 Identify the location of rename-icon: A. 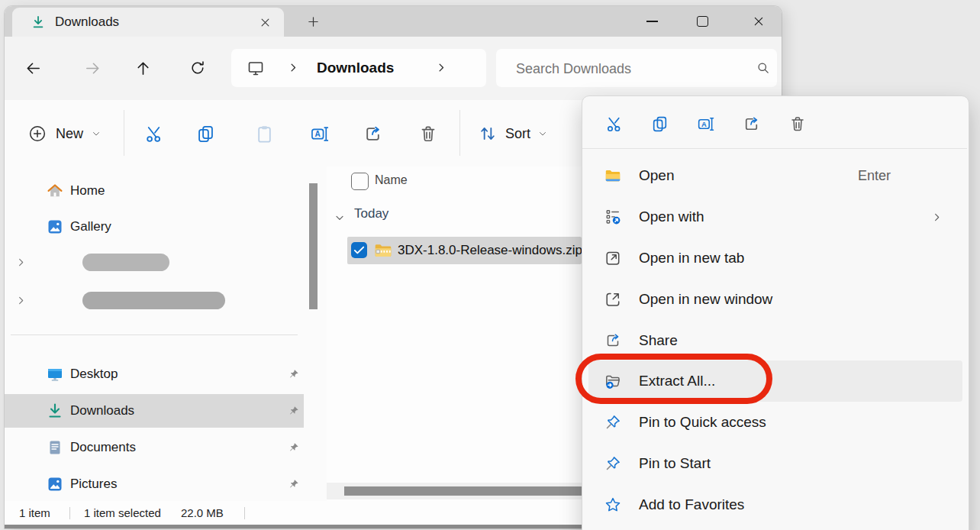
(319, 134).